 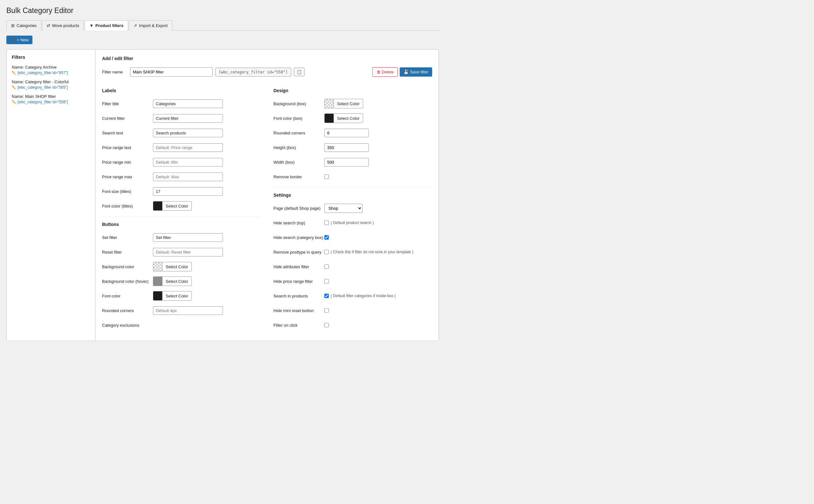 I want to click on input-set-filter, so click(x=188, y=237).